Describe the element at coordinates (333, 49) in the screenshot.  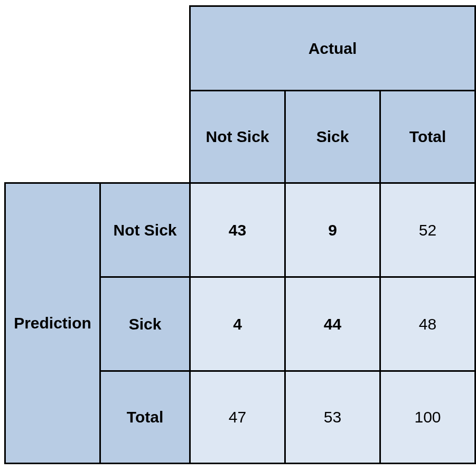
I see `header-actual: Actual` at that location.